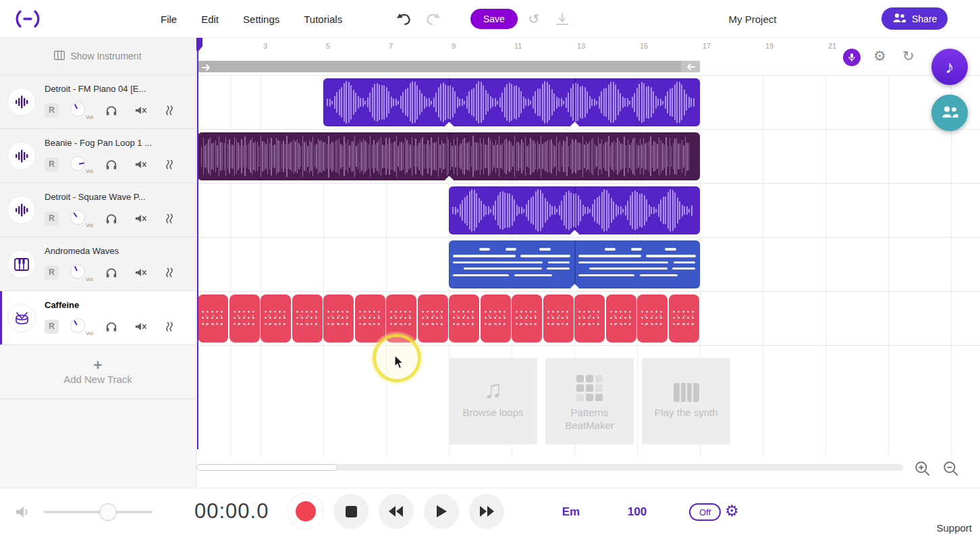 The width and height of the screenshot is (980, 535). Describe the element at coordinates (261, 19) in the screenshot. I see `menu-settings: Settings` at that location.